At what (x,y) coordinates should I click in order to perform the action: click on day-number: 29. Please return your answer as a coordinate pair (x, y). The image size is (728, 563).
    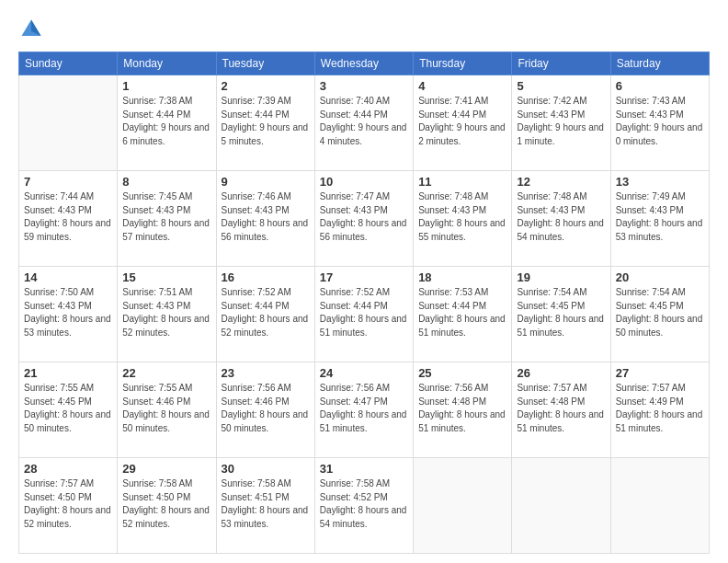
    Looking at the image, I should click on (166, 469).